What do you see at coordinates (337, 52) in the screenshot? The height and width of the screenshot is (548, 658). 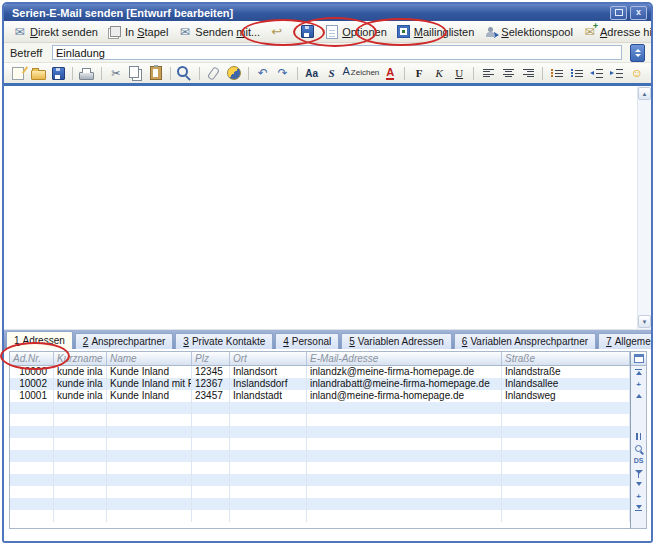 I see `subject-input` at bounding box center [337, 52].